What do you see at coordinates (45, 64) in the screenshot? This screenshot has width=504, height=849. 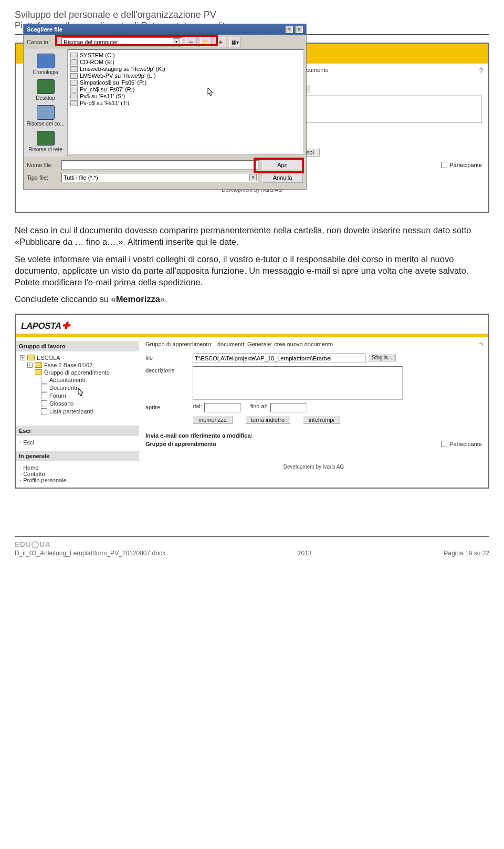 I see `place-history: Cronologia` at bounding box center [45, 64].